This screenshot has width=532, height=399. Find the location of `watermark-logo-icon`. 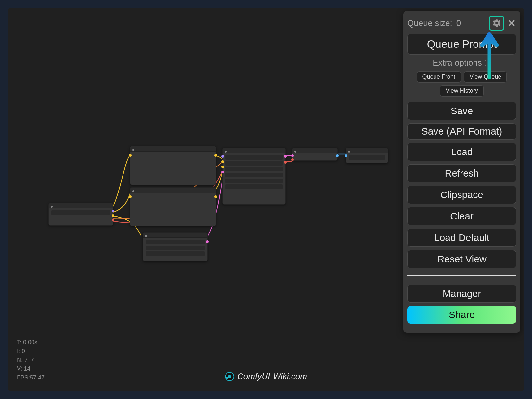

watermark-logo-icon is located at coordinates (229, 377).